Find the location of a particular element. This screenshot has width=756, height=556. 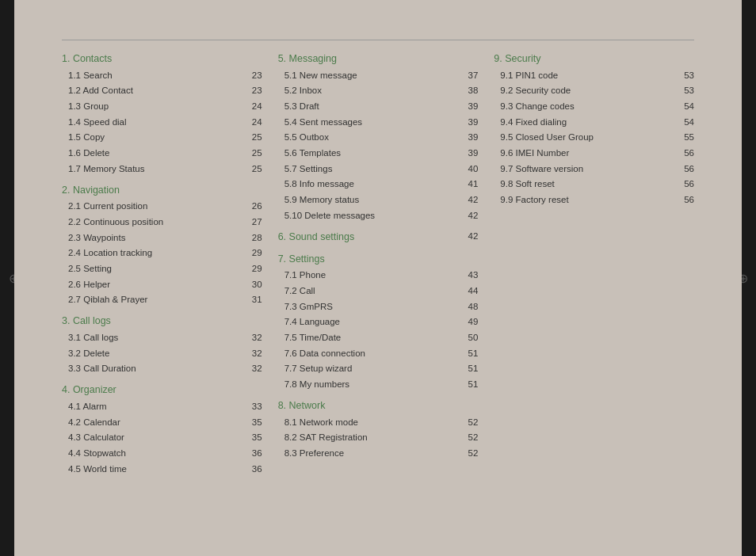

toc-item-page: 26 is located at coordinates (253, 206).